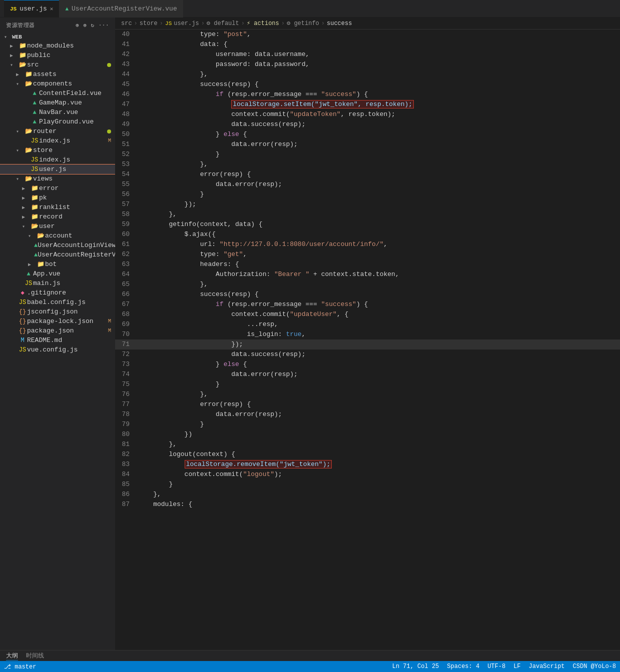 This screenshot has width=620, height=672. Describe the element at coordinates (379, 264) in the screenshot. I see `line-content: headers: {` at that location.